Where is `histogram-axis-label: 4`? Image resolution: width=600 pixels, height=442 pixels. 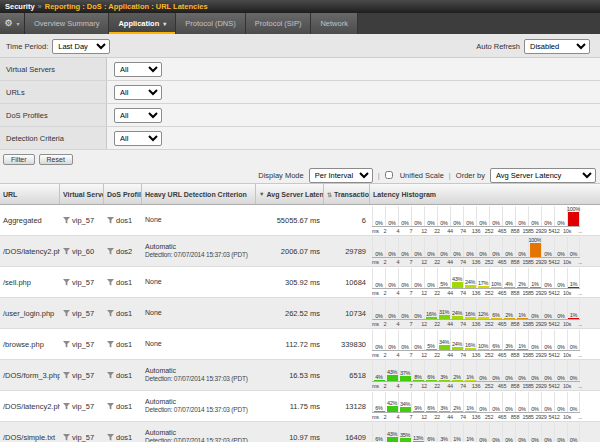 histogram-axis-label: 4 is located at coordinates (398, 355).